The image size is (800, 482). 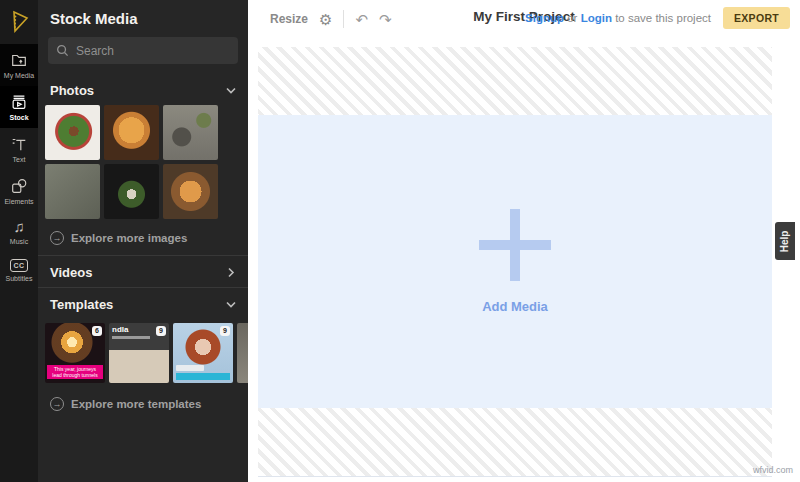 I want to click on sidebar-item-elements: Elements, so click(x=19, y=191).